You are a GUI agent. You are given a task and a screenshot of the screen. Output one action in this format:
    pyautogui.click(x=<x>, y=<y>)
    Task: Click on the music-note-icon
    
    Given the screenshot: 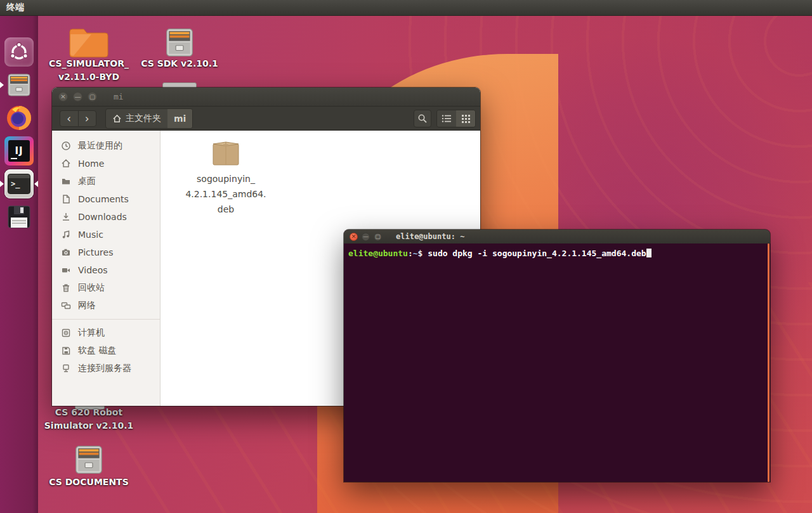 What is the action you would take?
    pyautogui.click(x=66, y=235)
    